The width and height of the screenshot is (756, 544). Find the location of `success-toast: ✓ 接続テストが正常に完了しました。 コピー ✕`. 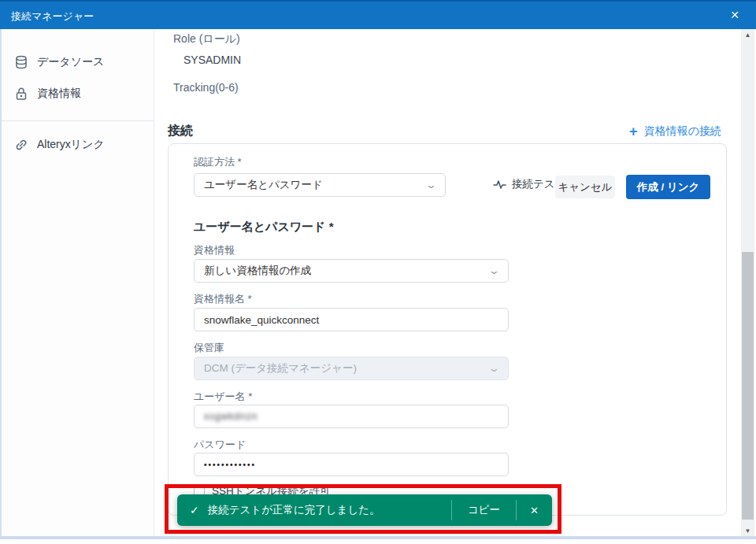

success-toast: ✓ 接続テストが正常に完了しました。 コピー ✕ is located at coordinates (365, 510).